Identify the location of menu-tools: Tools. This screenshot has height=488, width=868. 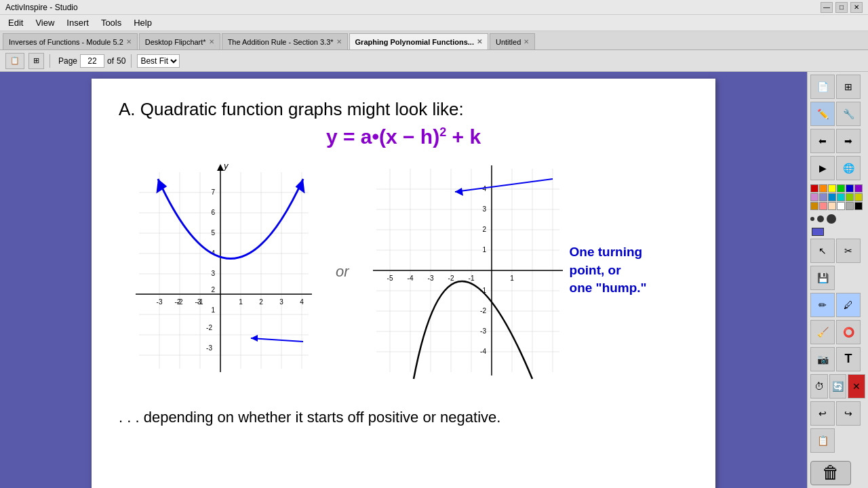
(111, 23).